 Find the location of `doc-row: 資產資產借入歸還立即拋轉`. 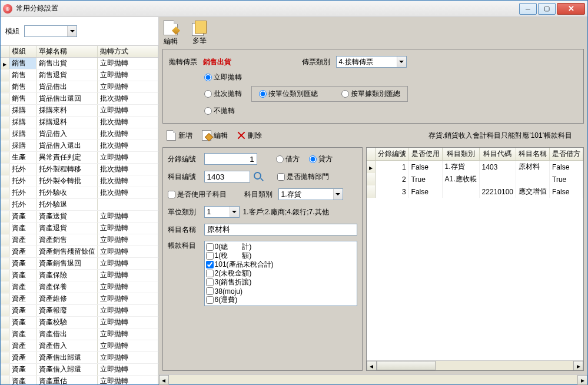

doc-row: 資產資產借入歸還立即拋轉 is located at coordinates (79, 370).